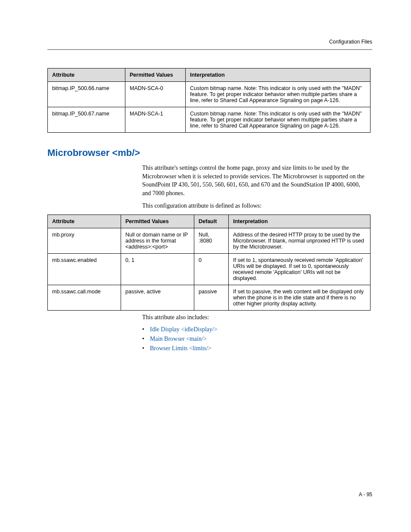  I want to click on cell-permitted: Null or domain name or IP address in the…, so click(158, 240).